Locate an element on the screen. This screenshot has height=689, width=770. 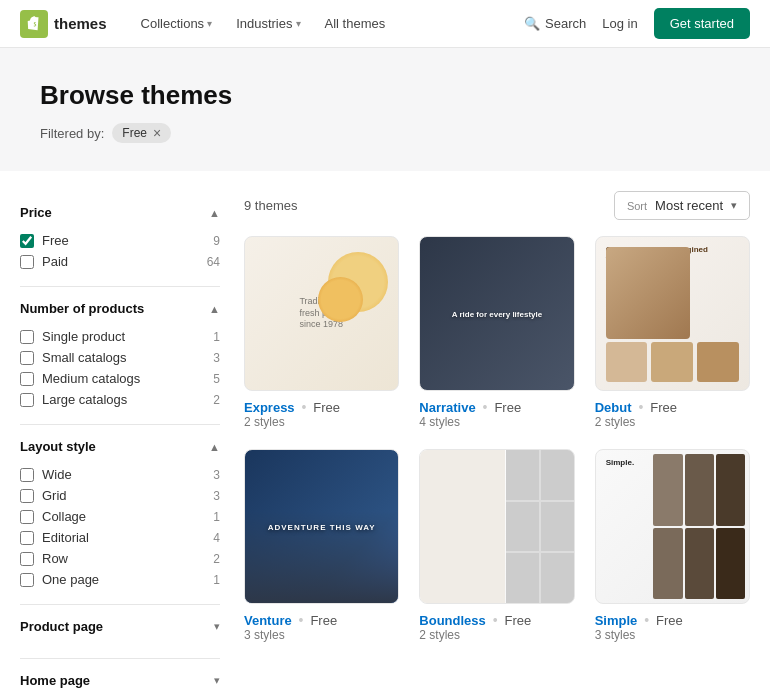
single-checkbox is located at coordinates (27, 337).